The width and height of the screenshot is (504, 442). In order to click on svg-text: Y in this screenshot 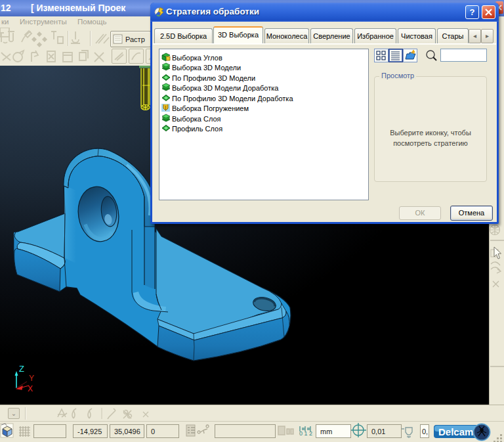, I will do `click(32, 378)`.